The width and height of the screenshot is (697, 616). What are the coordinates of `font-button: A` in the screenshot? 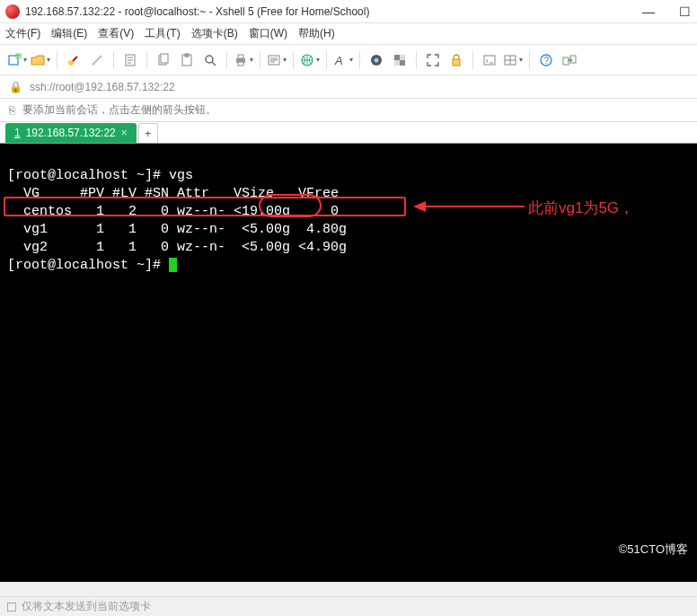 It's located at (343, 60).